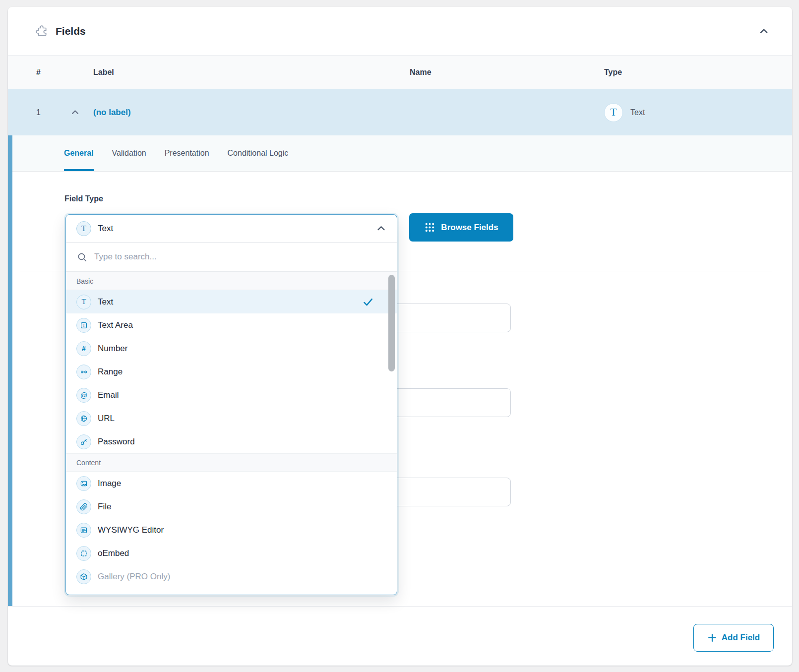 This screenshot has height=672, width=799. I want to click on row-type-cell: T Text, so click(698, 113).